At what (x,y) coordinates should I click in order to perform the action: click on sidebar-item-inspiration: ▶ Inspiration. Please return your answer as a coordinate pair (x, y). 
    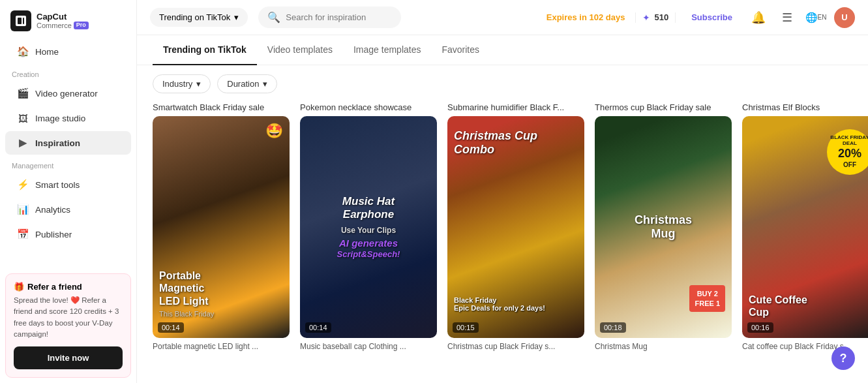
    Looking at the image, I should click on (68, 143).